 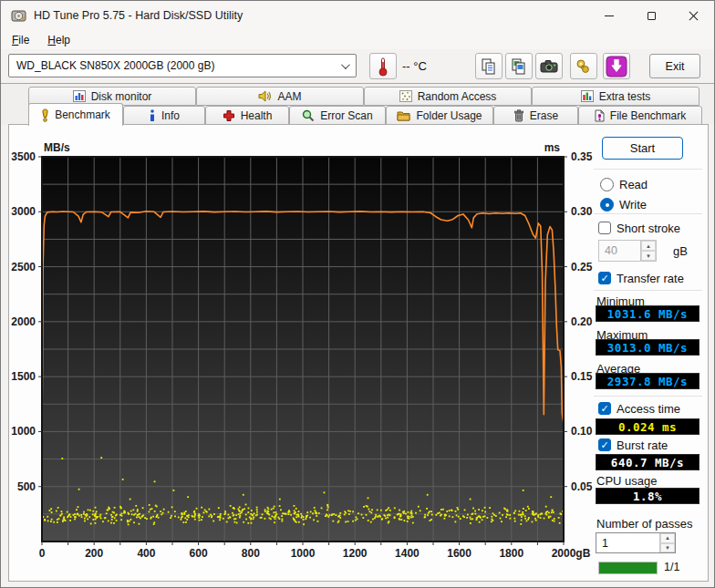 What do you see at coordinates (627, 568) in the screenshot?
I see `progress-fill` at bounding box center [627, 568].